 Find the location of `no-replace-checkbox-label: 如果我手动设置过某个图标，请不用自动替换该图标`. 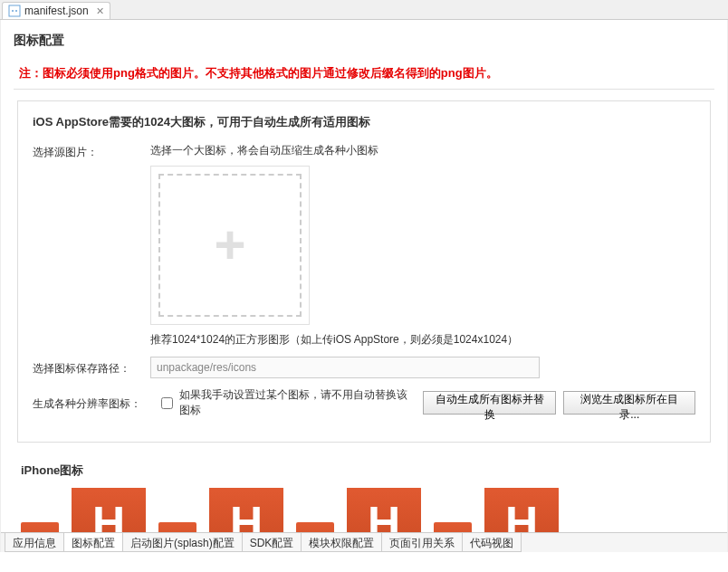

no-replace-checkbox-label: 如果我手动设置过某个图标，请不用自动替换该图标 is located at coordinates (286, 403).